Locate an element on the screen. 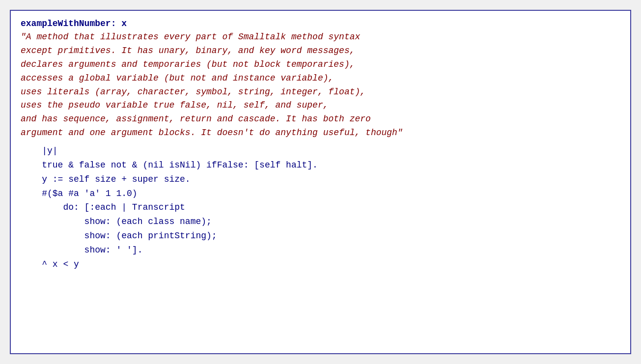 This screenshot has width=641, height=364. comment-line-7: and has sequence, assignment, return and… is located at coordinates (195, 119).